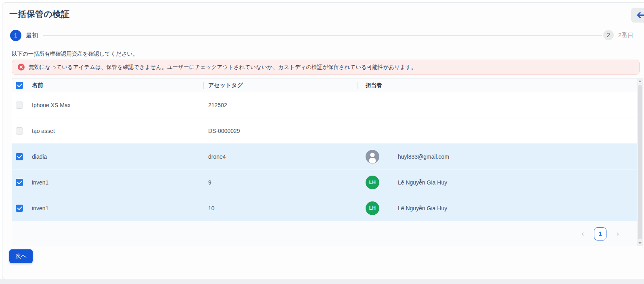  I want to click on triangle-up-icon, so click(640, 81).